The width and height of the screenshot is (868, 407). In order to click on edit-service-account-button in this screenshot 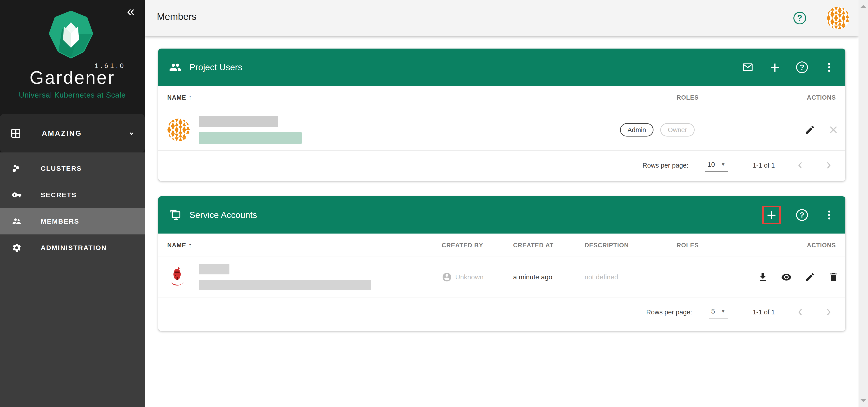, I will do `click(810, 277)`.